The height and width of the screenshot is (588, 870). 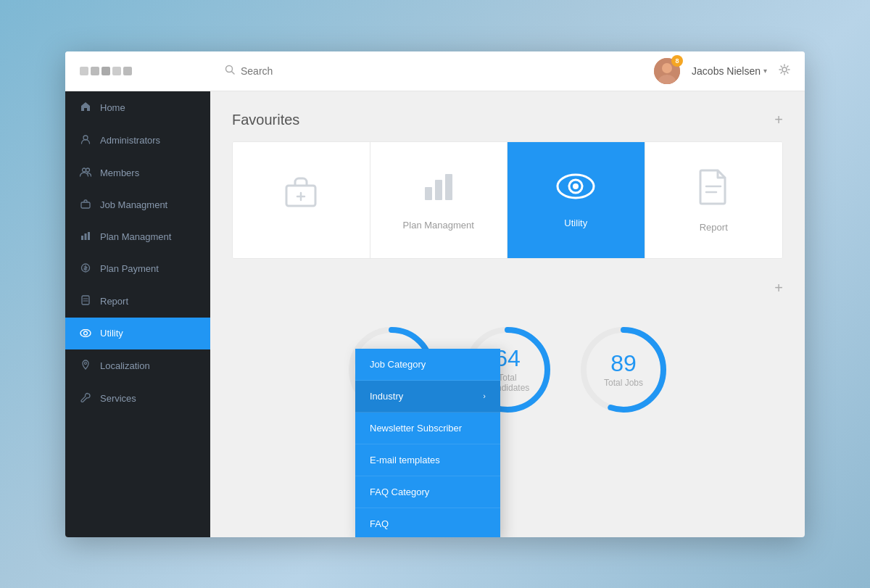 What do you see at coordinates (624, 363) in the screenshot?
I see `jobs-value: 89` at bounding box center [624, 363].